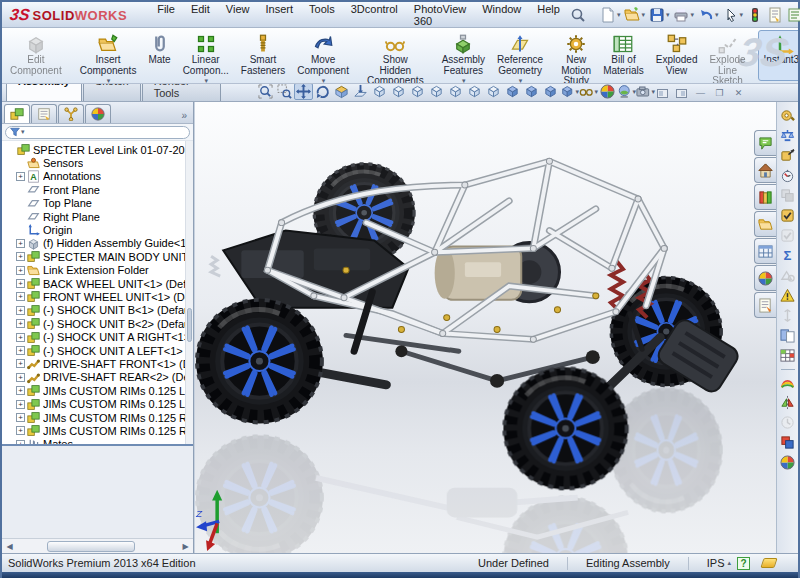  I want to click on panel-tab-featuremanager, so click(17, 114).